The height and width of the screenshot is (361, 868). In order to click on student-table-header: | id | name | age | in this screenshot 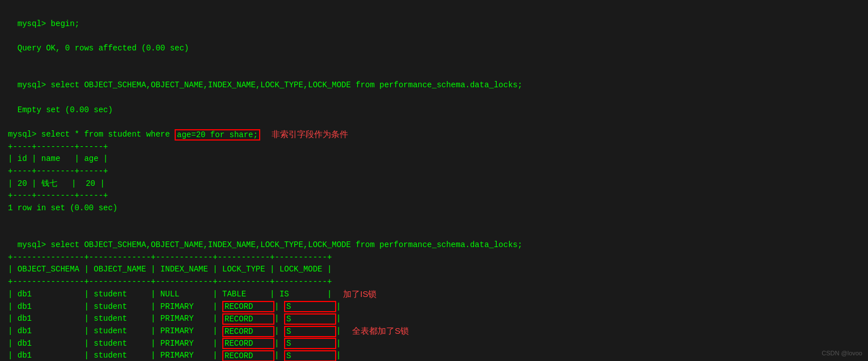, I will do `click(434, 159)`.